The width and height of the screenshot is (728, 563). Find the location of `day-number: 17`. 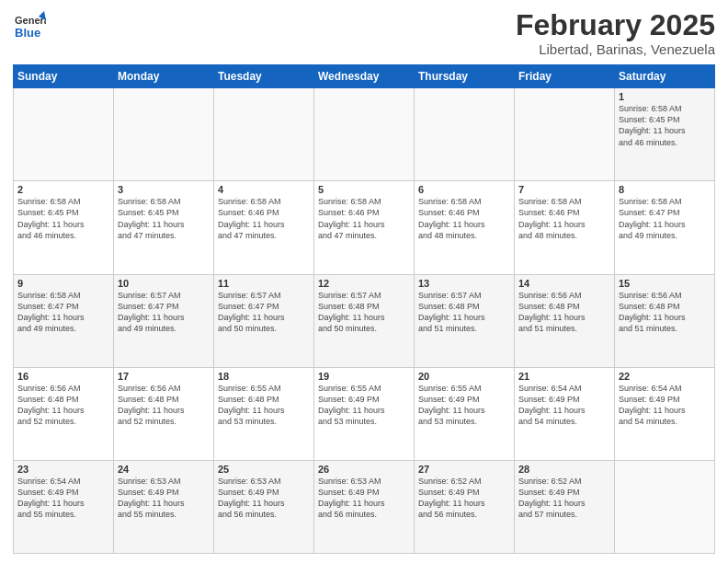

day-number: 17 is located at coordinates (164, 376).